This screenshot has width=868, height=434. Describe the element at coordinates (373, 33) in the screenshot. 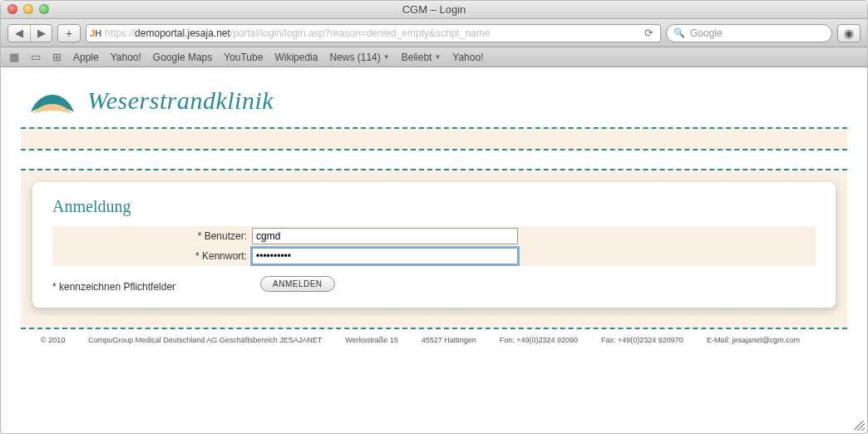

I see `url-bar: JH https://demoportal.jesaja.net/portal/…` at that location.